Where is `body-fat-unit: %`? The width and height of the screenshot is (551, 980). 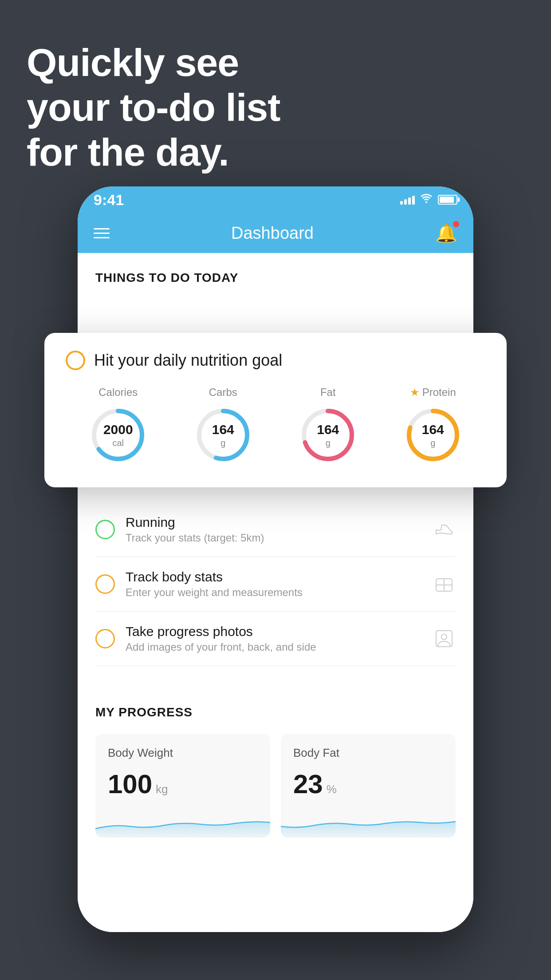 body-fat-unit: % is located at coordinates (332, 789).